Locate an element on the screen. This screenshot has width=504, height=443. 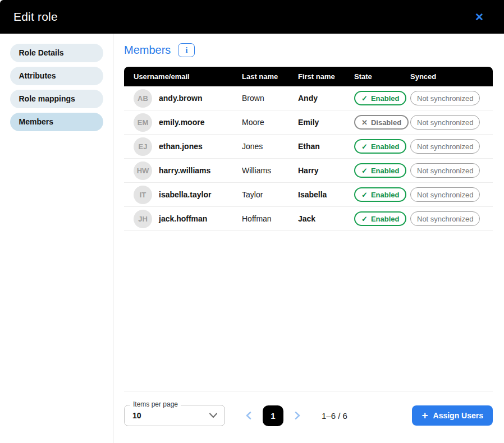
table-row: EM emily.moore Moore Emily ✕Disabled Not… is located at coordinates (309, 122).